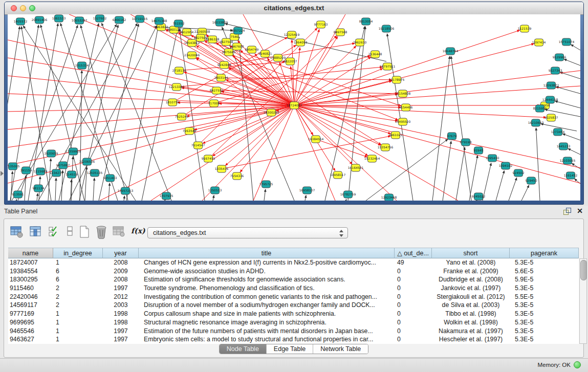  Describe the element at coordinates (294, 305) in the screenshot. I see `table-row: 1456911722003Disruption of a novel membe…` at that location.